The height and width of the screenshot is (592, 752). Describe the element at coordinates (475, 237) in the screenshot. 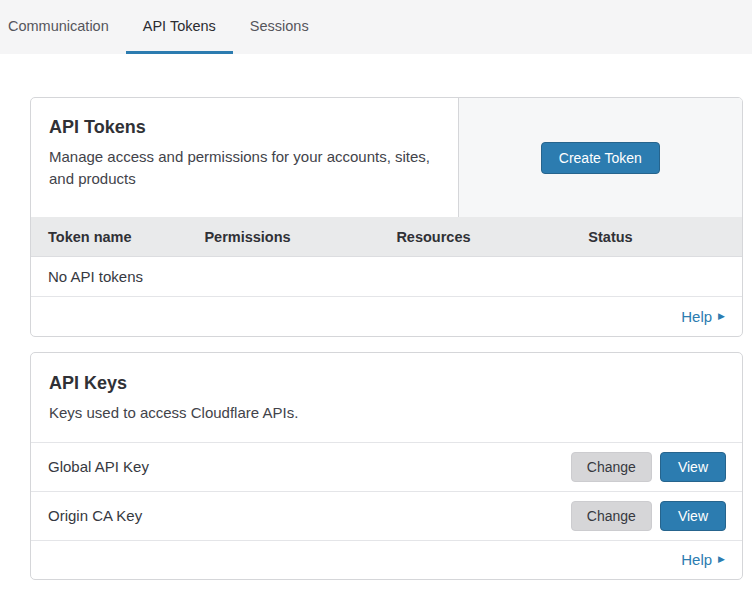

I see `column-header-resources: Resources` at that location.